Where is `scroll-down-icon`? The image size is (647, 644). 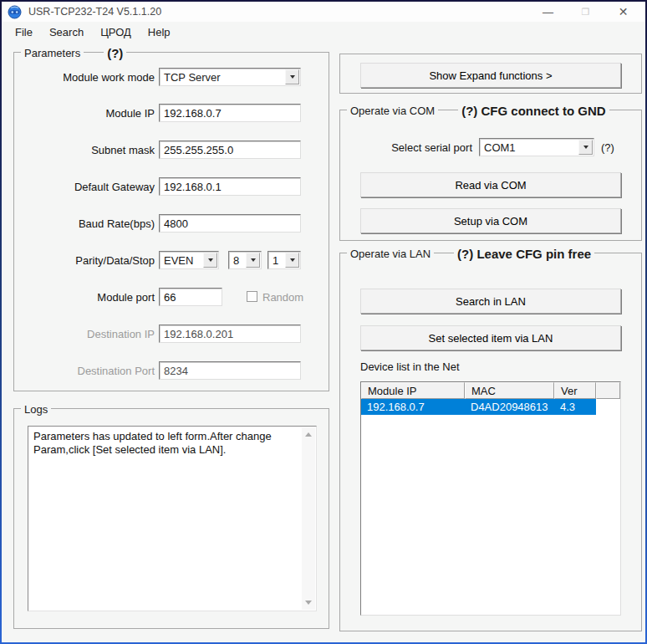 scroll-down-icon is located at coordinates (308, 602).